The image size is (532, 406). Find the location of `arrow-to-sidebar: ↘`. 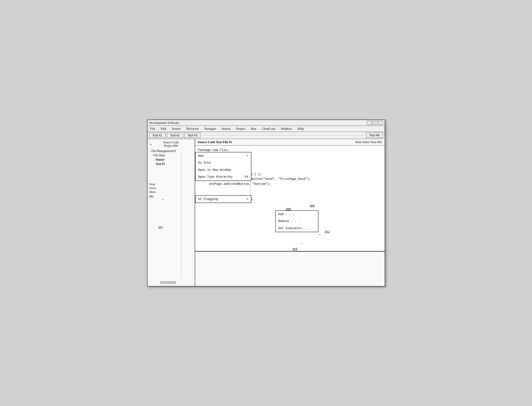

arrow-to-sidebar: ↘ is located at coordinates (150, 144).